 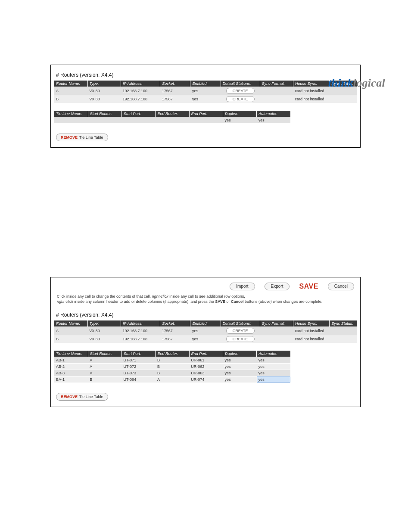 I want to click on cancel-button: Cancel, so click(x=341, y=286).